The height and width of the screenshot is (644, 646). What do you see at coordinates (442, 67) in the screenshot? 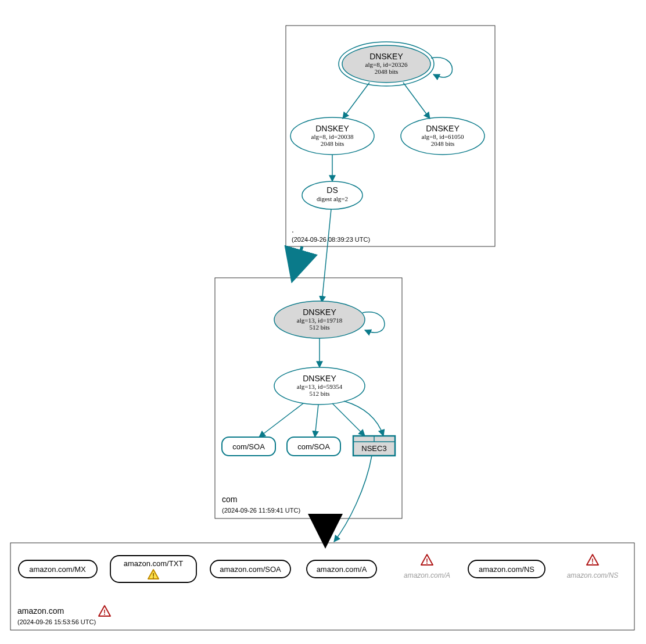
I see `root-sep-selfloop` at bounding box center [442, 67].